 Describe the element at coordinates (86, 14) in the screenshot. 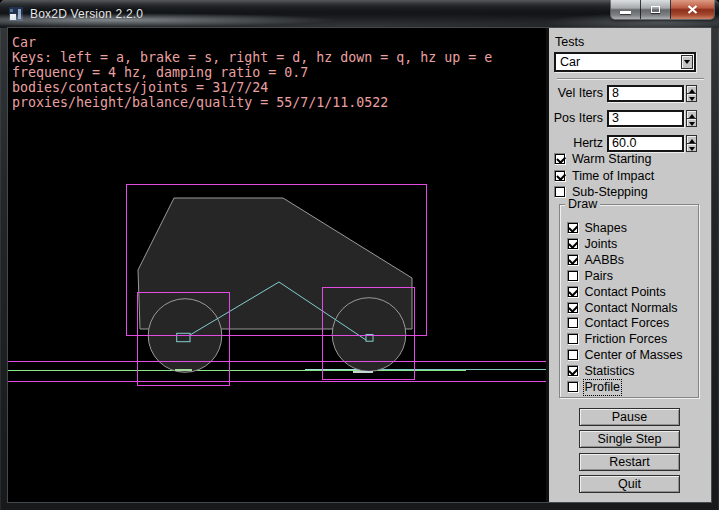

I see `window-title: Box2D Version 2.2.0` at that location.